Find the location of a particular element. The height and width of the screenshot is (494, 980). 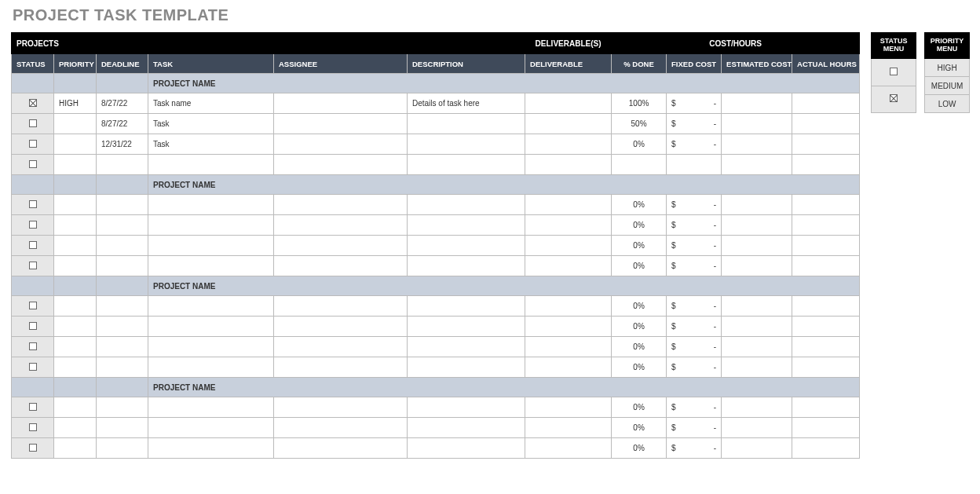

priority-menu-item: MEDIUM is located at coordinates (947, 86).